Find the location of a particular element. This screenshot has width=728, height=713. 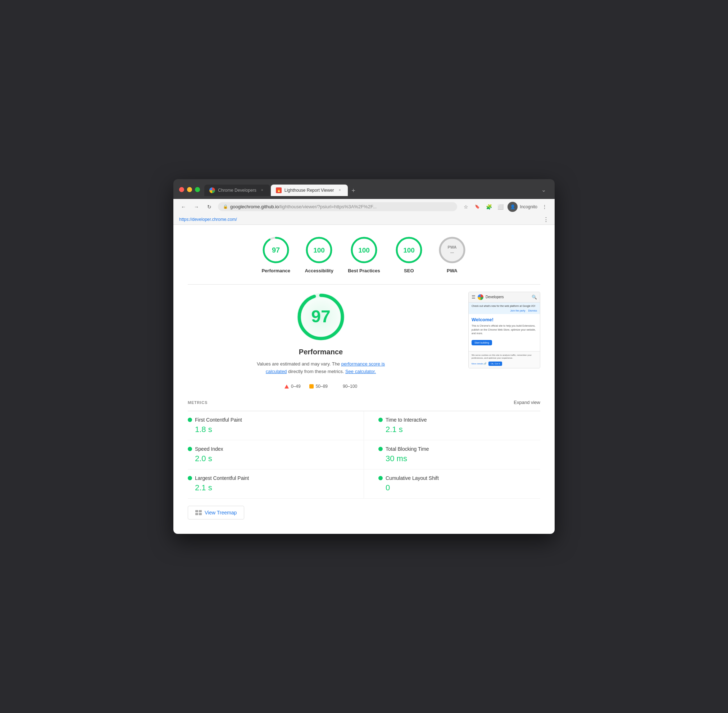

mock-banner: Check out what's new for the web platfor… is located at coordinates (504, 309).